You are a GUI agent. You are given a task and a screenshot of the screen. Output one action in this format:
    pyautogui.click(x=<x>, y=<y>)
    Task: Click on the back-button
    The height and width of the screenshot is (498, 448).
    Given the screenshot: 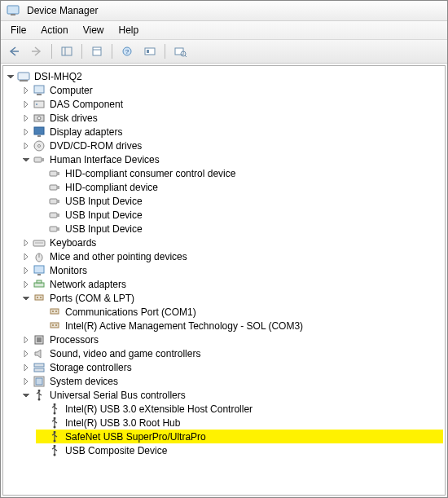 What is the action you would take?
    pyautogui.click(x=14, y=51)
    